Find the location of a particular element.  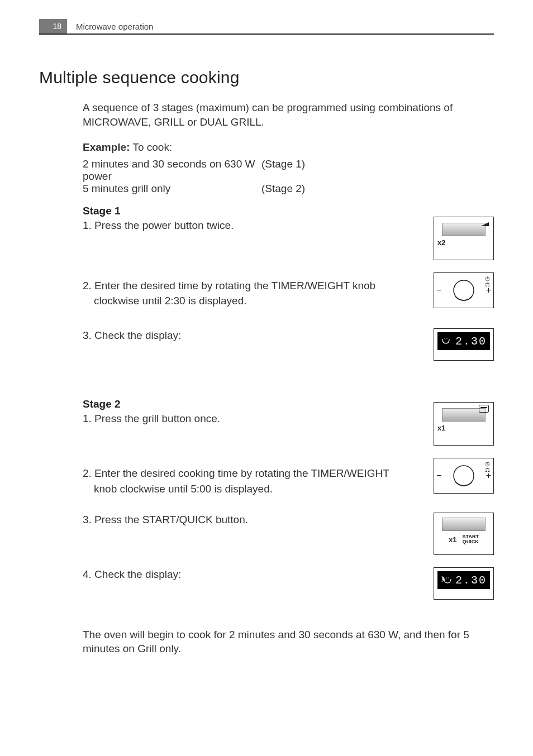

display-value-2: 2.30 is located at coordinates (471, 581).